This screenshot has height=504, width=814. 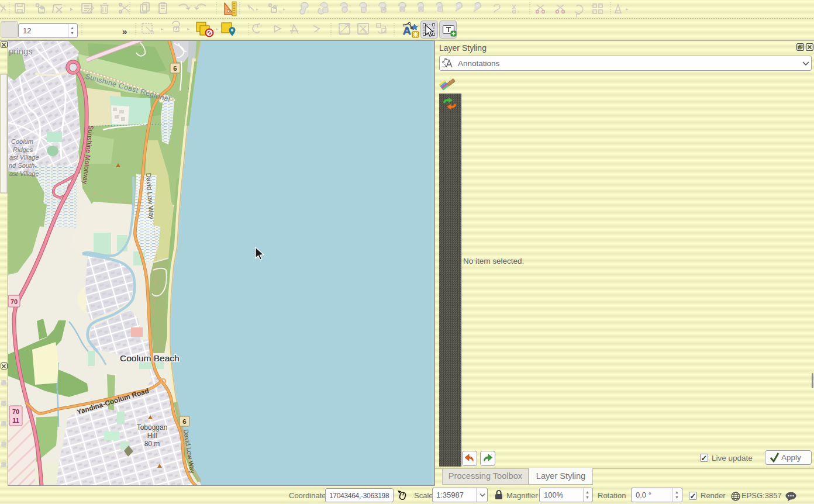 What do you see at coordinates (152, 444) in the screenshot?
I see `svg-text: 80 m` at bounding box center [152, 444].